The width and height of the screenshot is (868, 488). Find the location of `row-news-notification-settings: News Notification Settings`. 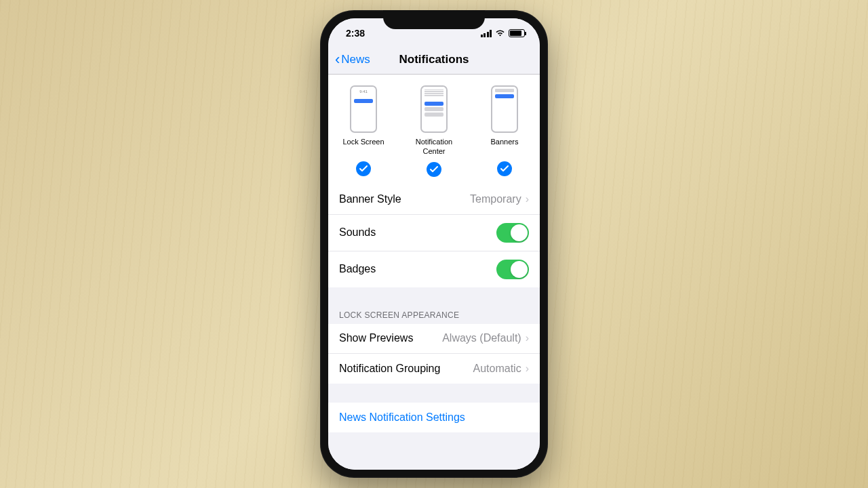

row-news-notification-settings: News Notification Settings is located at coordinates (434, 418).